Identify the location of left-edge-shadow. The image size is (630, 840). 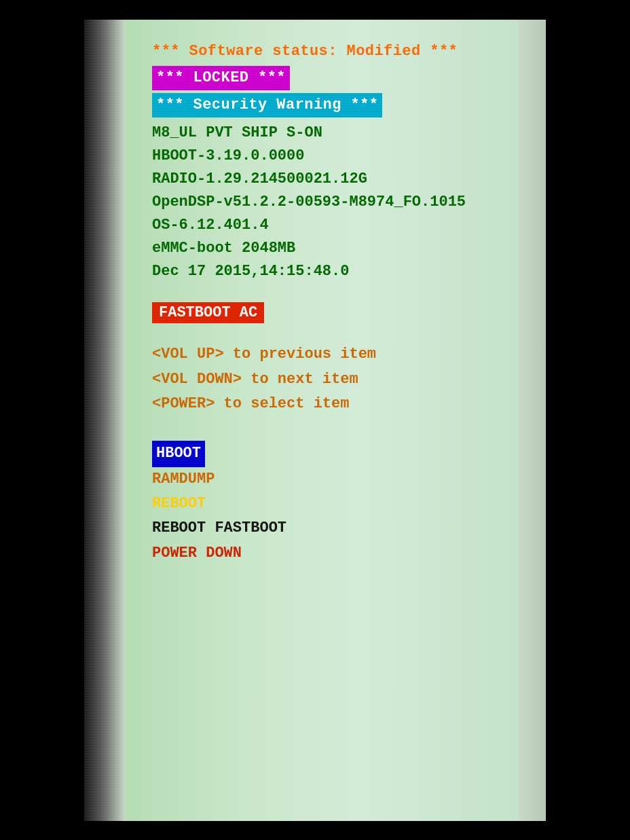
(105, 420).